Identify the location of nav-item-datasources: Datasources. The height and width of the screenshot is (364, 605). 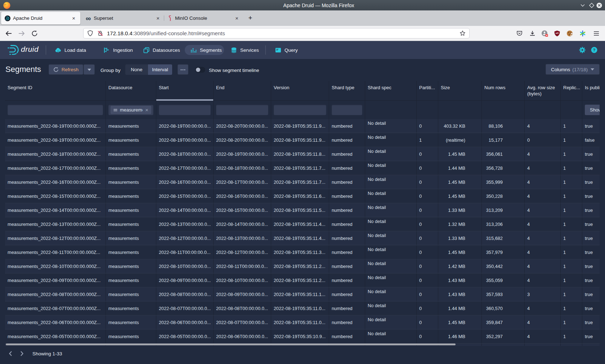
(162, 50).